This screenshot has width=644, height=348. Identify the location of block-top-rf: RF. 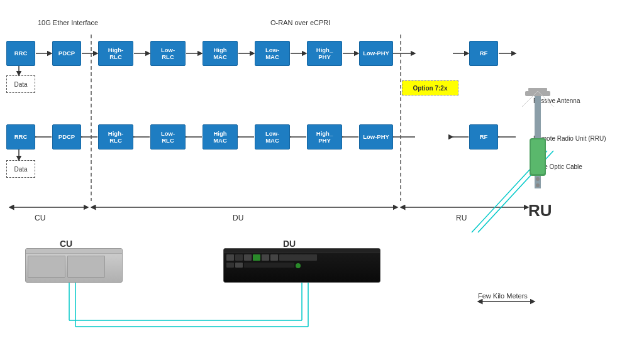
(484, 53).